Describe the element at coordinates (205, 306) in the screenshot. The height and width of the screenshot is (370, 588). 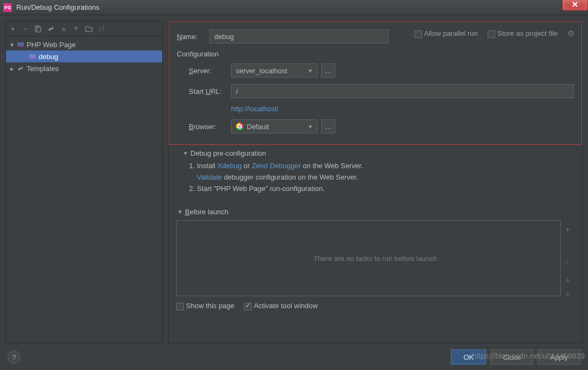
I see `show-this-page-checkbox: Show this page` at that location.